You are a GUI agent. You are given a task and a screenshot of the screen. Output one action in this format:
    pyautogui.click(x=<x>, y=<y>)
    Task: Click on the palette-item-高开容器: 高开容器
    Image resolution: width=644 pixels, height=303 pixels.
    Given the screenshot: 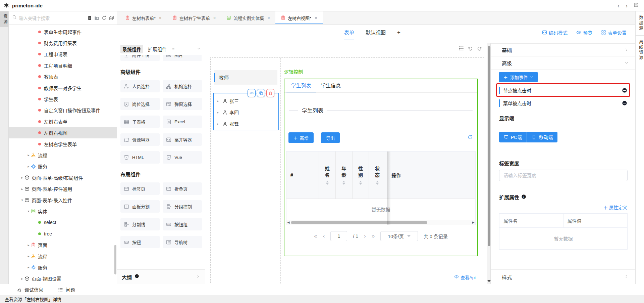 What is the action you would take?
    pyautogui.click(x=182, y=140)
    